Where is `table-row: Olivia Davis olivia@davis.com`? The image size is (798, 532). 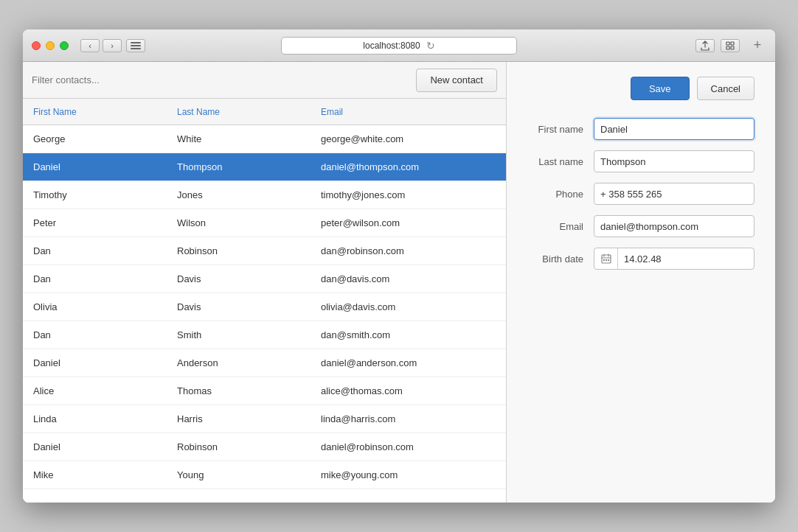
table-row: Olivia Davis olivia@davis.com is located at coordinates (264, 307).